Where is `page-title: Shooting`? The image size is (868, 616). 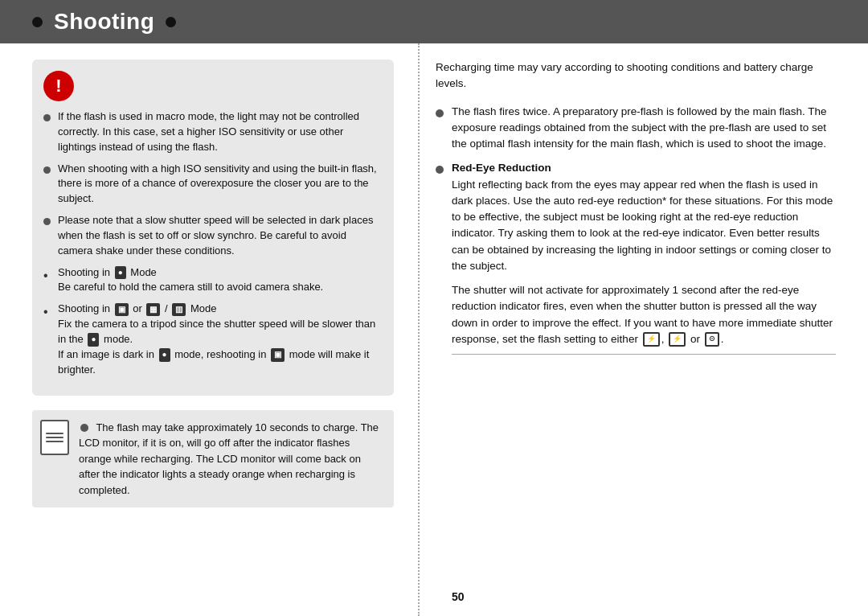 page-title: Shooting is located at coordinates (104, 22).